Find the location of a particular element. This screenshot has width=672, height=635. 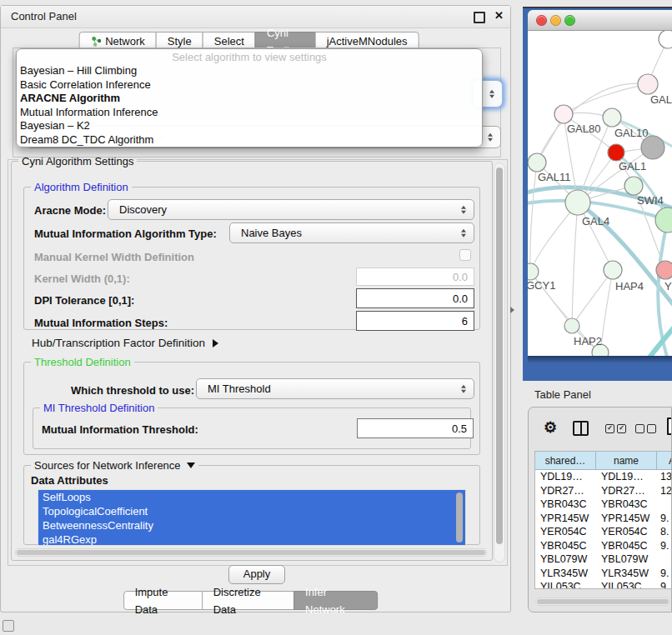

table-row: YBR045CYBR045C9. is located at coordinates (604, 547).